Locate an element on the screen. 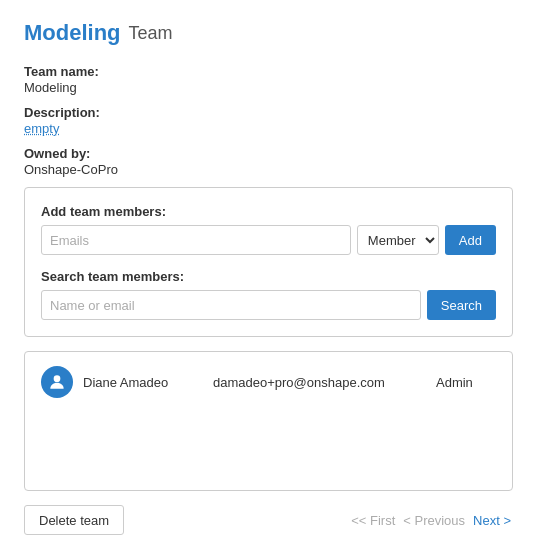 The height and width of the screenshot is (552, 537). first-page-link: << First is located at coordinates (373, 520).